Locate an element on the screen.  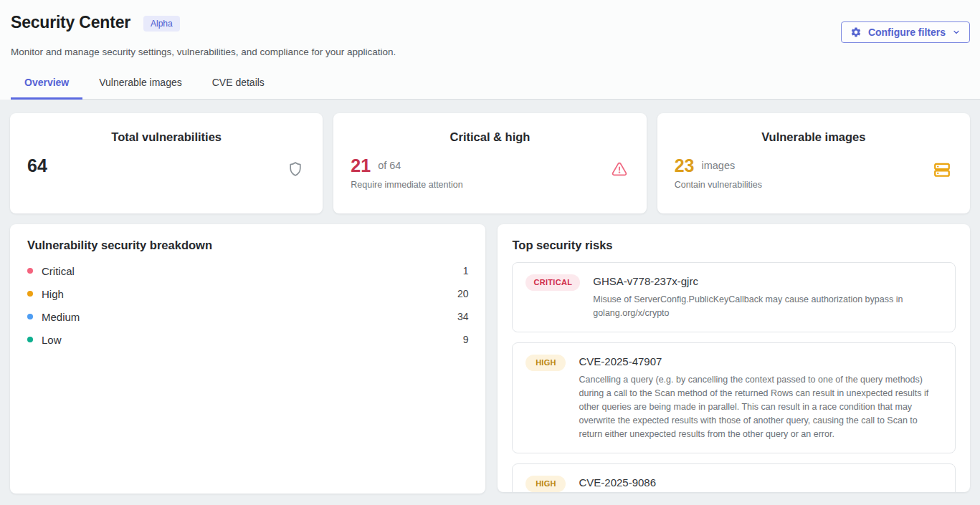
stat-card-title: Critical & high is located at coordinates (490, 138).